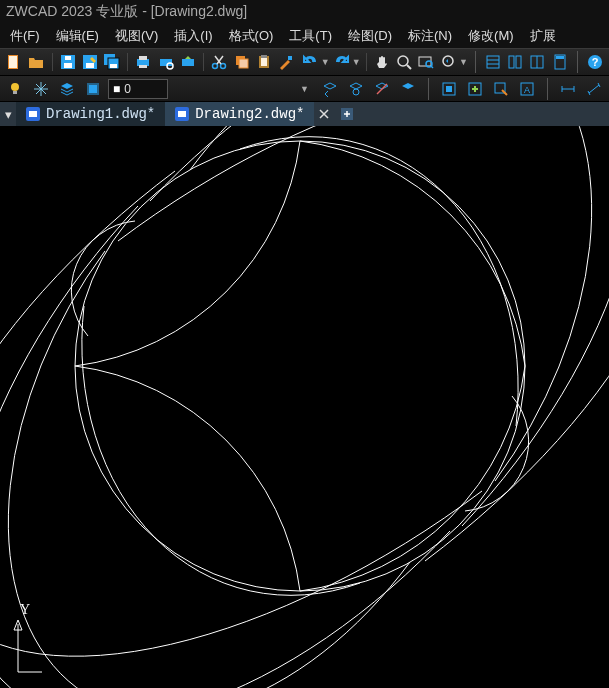  I want to click on combo-dropdown: ▼, so click(304, 89).